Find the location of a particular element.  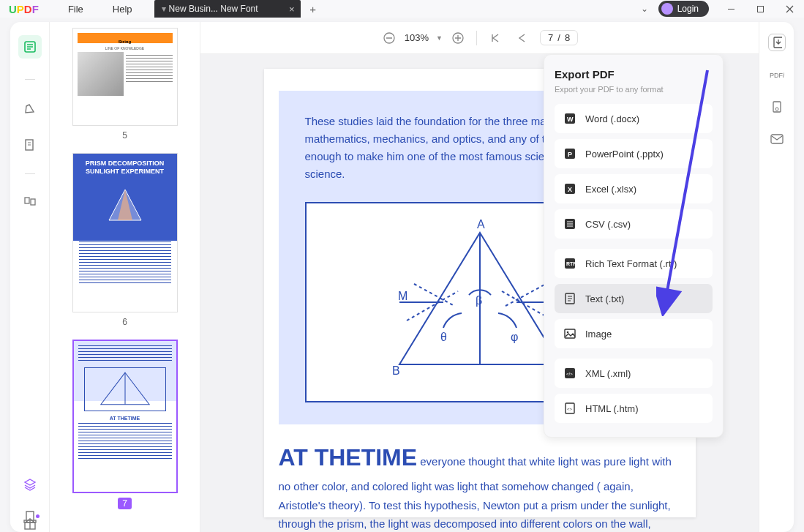

export-label: Rich Text Format (.rtf) is located at coordinates (631, 263).